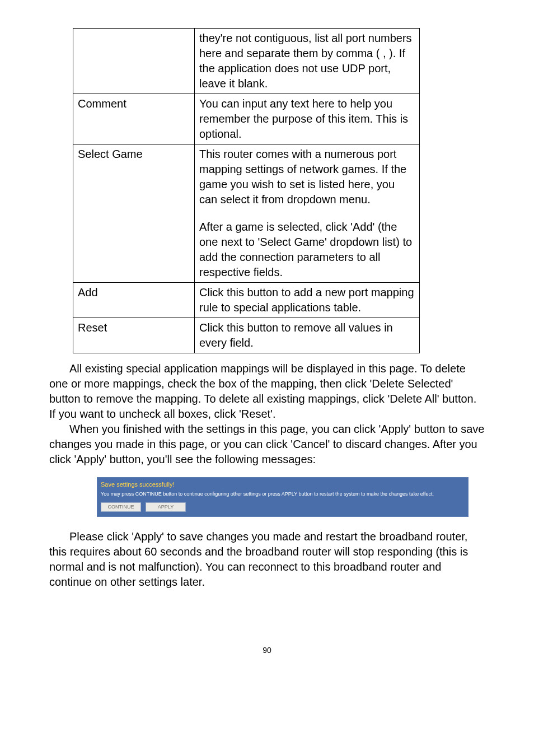  What do you see at coordinates (246, 62) in the screenshot?
I see `table-row: they're not contiguous, list all port nu…` at bounding box center [246, 62].